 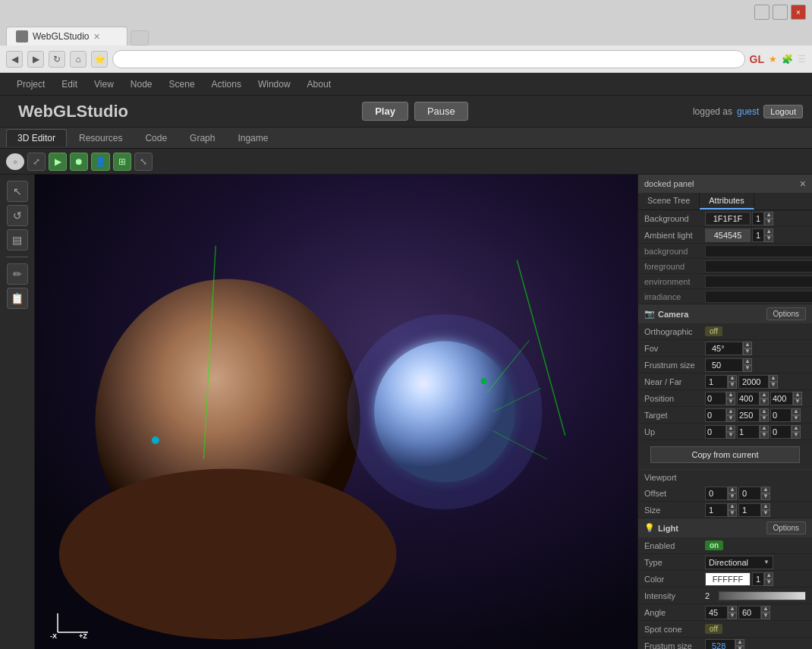 What do you see at coordinates (182, 84) in the screenshot?
I see `menu-scene: Scene` at bounding box center [182, 84].